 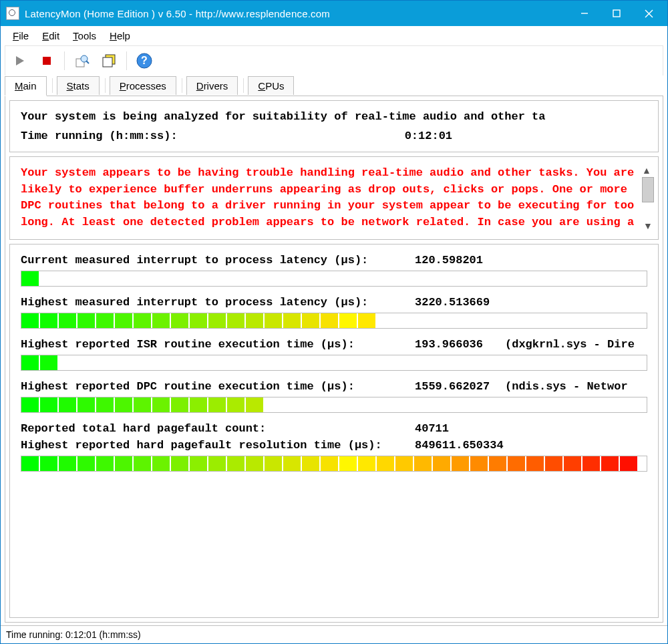 I want to click on metric-value: 193.966036, so click(x=460, y=345).